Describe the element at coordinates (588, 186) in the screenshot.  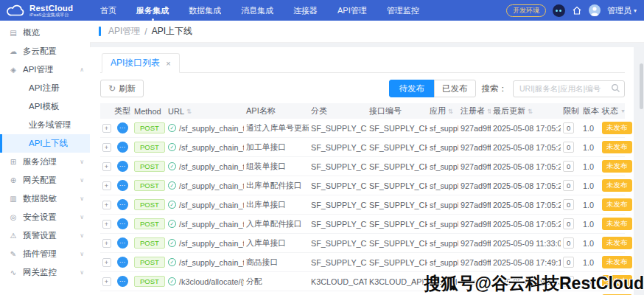
I see `version-text: 1.0` at that location.